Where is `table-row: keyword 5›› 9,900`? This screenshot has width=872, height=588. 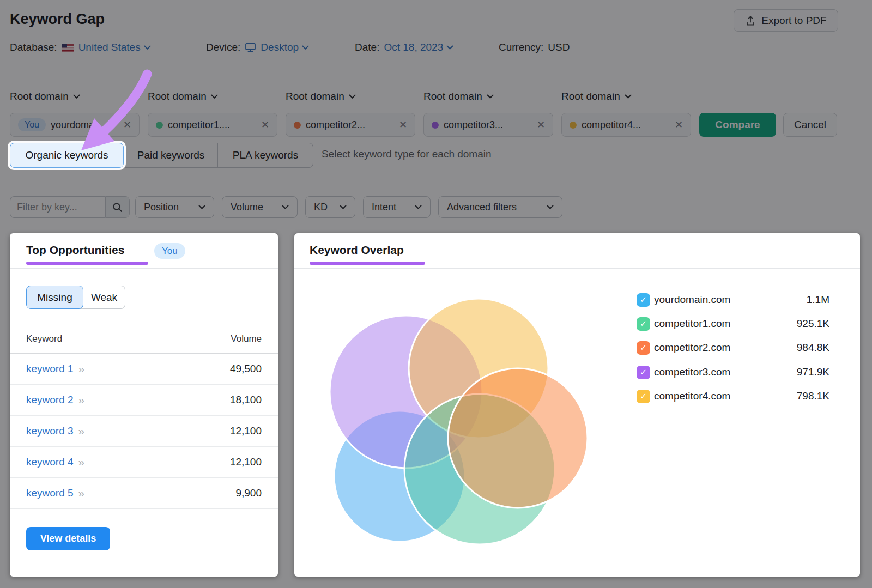
table-row: keyword 5›› 9,900 is located at coordinates (144, 494).